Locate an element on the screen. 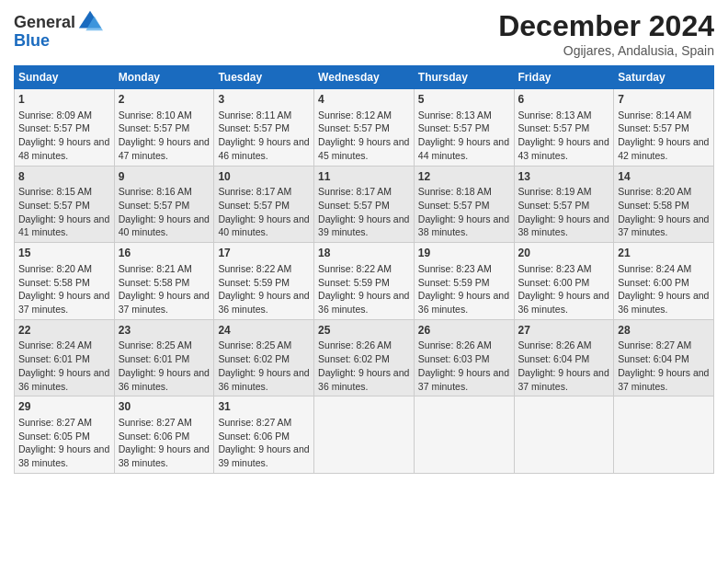 This screenshot has width=728, height=563. calendar-cell: 15Sunrise: 8:20 AMSunset: 5:58 PMDayligh… is located at coordinates (64, 282).